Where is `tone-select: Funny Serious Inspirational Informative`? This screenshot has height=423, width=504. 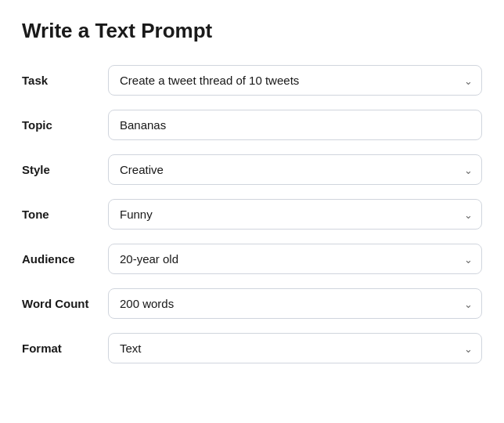
tone-select: Funny Serious Inspirational Informative is located at coordinates (295, 215).